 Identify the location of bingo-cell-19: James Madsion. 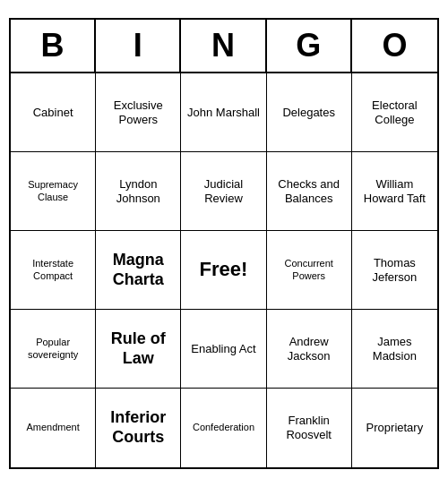
(394, 349).